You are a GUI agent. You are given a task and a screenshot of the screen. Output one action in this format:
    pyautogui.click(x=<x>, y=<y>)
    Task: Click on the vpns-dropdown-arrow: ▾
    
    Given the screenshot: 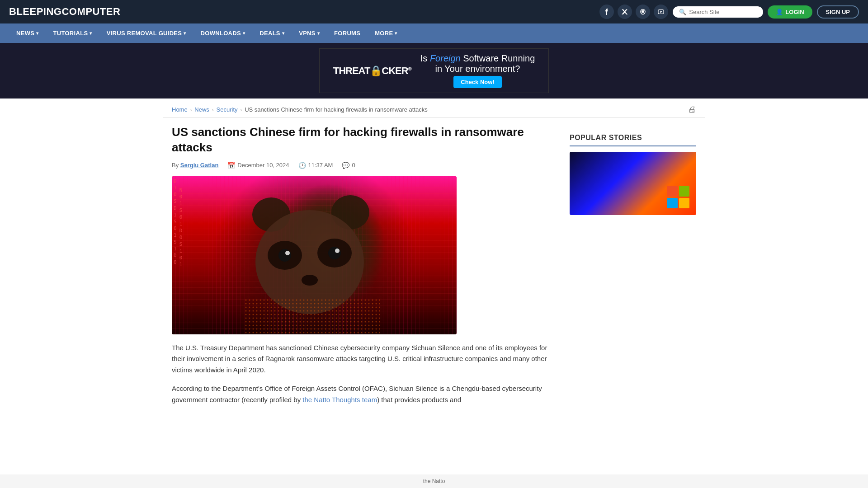 What is the action you would take?
    pyautogui.click(x=318, y=33)
    